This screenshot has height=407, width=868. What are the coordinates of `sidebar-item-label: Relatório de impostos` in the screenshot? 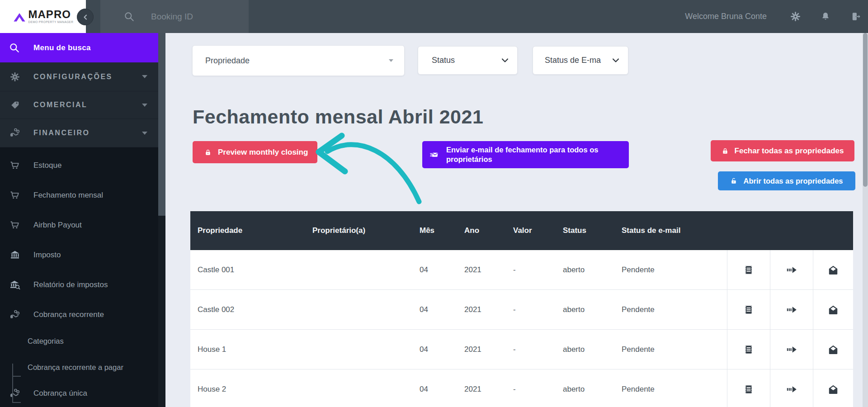 It's located at (71, 285).